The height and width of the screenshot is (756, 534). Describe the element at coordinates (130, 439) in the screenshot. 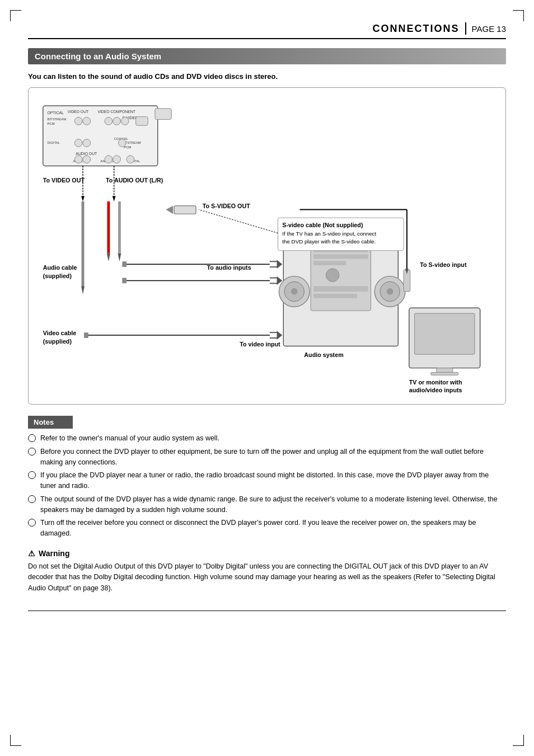

I see `note-text-1: Refer to the owner's manual of your audi…` at that location.